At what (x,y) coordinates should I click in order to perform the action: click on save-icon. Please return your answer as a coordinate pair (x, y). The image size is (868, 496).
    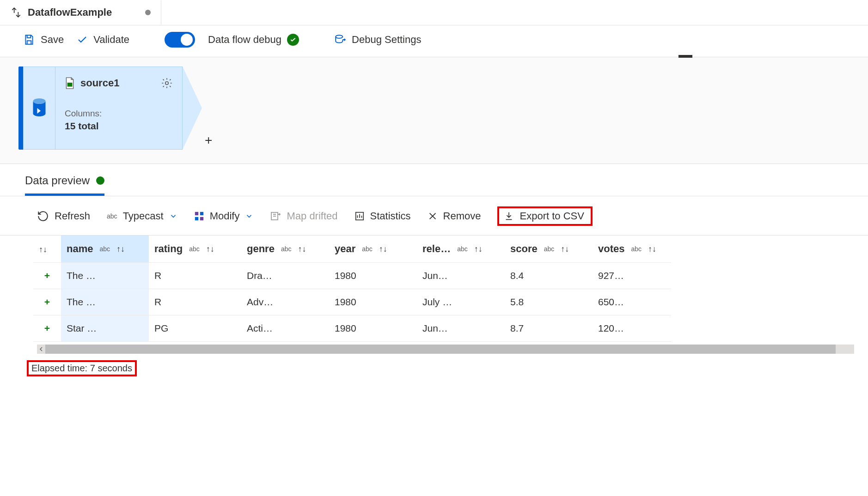
    Looking at the image, I should click on (29, 40).